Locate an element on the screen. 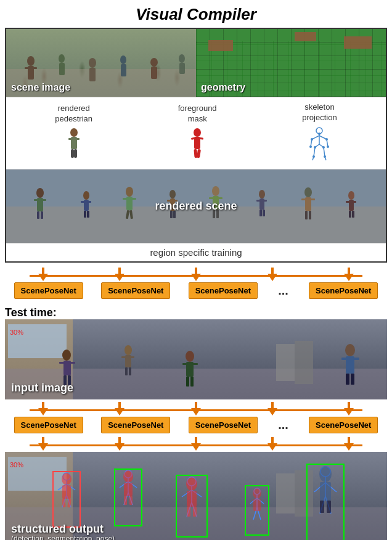  skeleton-projection-icon is located at coordinates (319, 145).